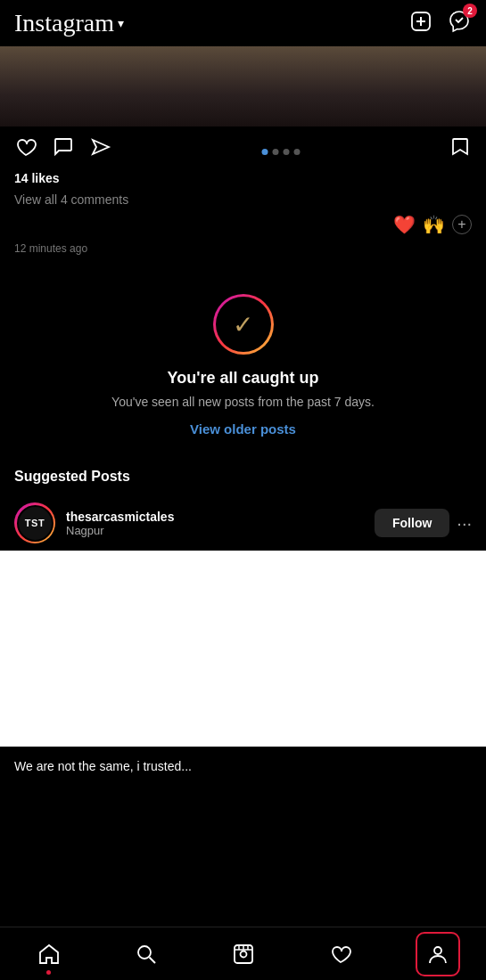 Image resolution: width=486 pixels, height=980 pixels. Describe the element at coordinates (35, 523) in the screenshot. I see `avatar-initials: TST` at that location.